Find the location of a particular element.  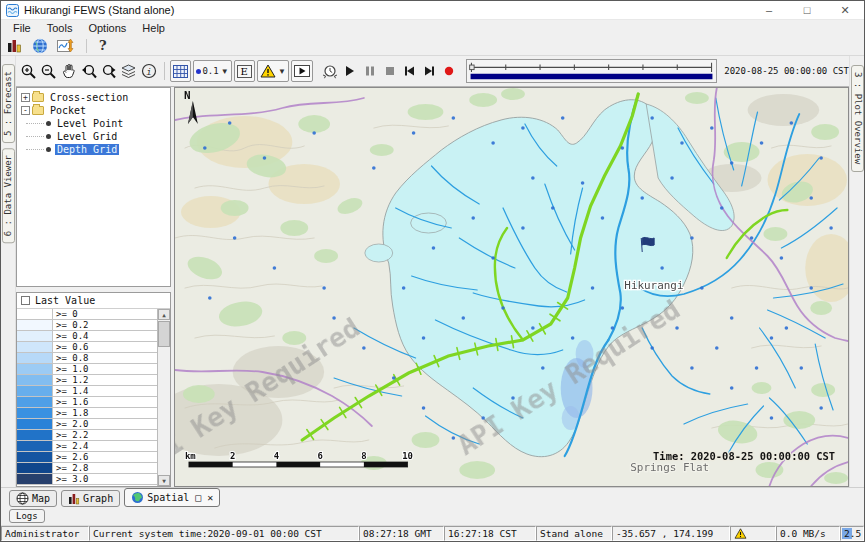

legend-label: >= 2.0 is located at coordinates (71, 424).